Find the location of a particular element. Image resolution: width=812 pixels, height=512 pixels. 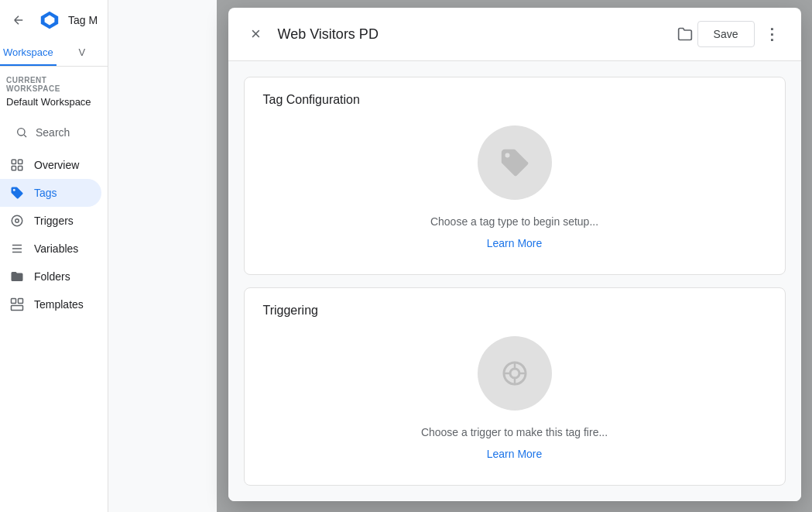

app-title: Tag M is located at coordinates (83, 20).